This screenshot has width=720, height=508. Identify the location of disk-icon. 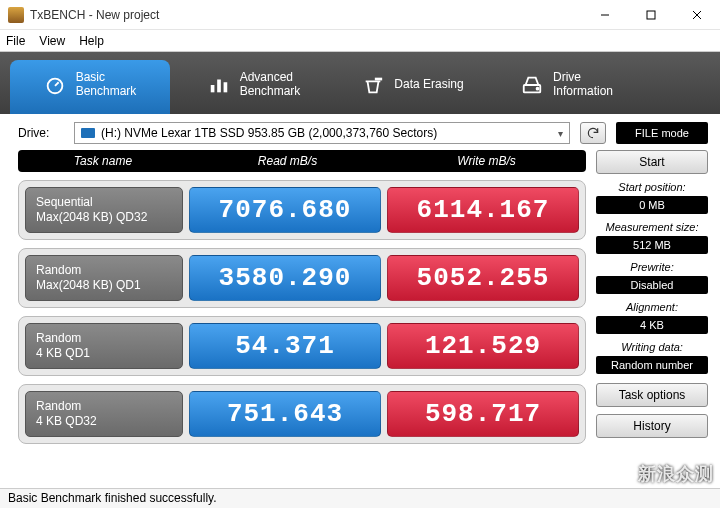
(88, 133).